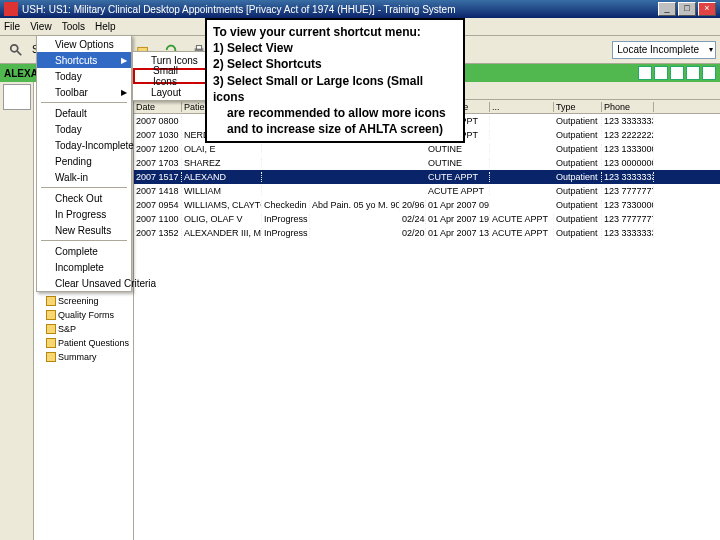 The width and height of the screenshot is (720, 540). I want to click on overlay-line3b: are recommended to allow more icons, so click(335, 113).